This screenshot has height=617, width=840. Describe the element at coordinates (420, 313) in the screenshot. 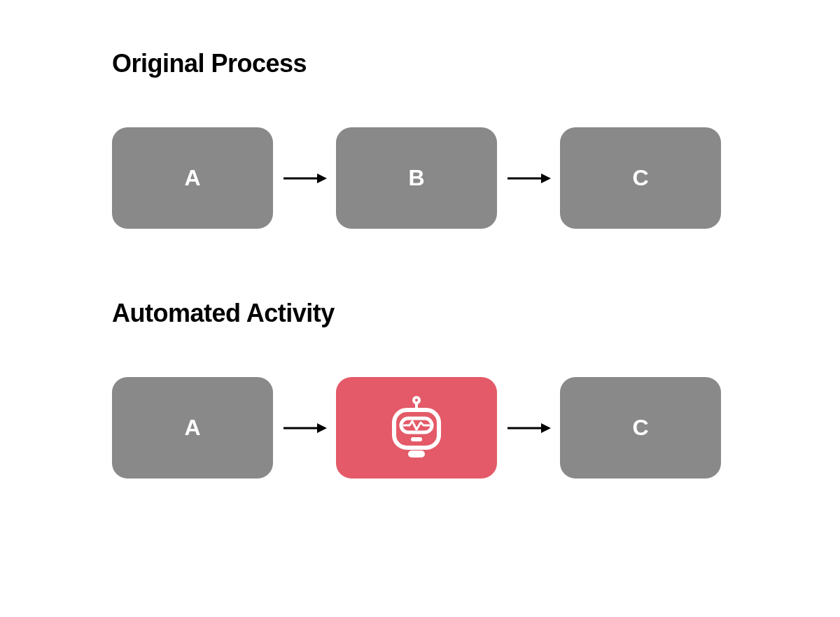

I see `automated-activity-title: Automated Activity` at that location.